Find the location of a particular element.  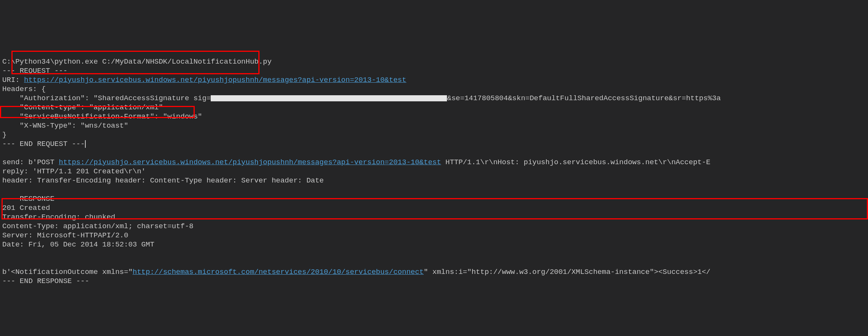

line-request-begin: --- REQUEST --- is located at coordinates (35, 71).